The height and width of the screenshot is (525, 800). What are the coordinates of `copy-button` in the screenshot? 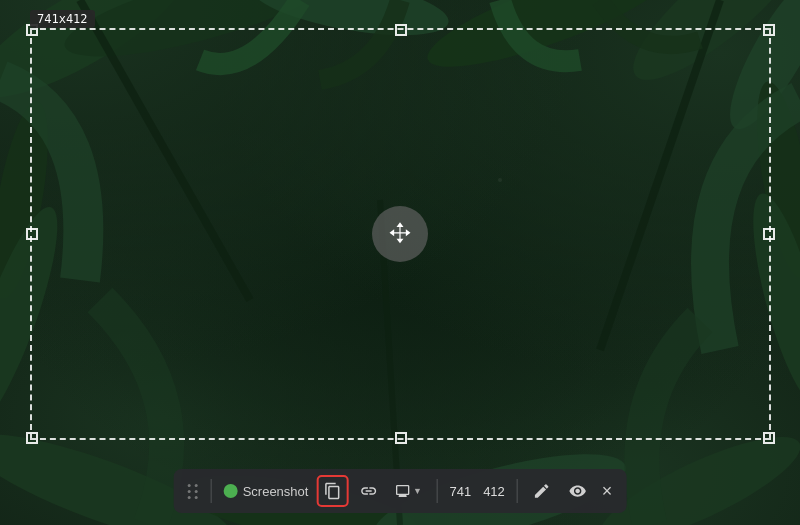 It's located at (332, 491).